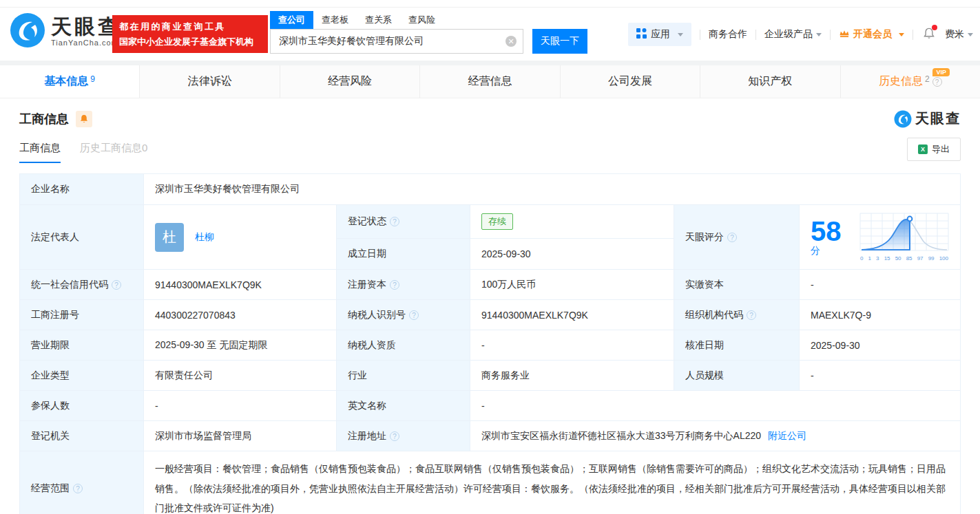 The width and height of the screenshot is (980, 514). Describe the element at coordinates (114, 153) in the screenshot. I see `subtab-history-business-info: 历史工商信息0` at that location.